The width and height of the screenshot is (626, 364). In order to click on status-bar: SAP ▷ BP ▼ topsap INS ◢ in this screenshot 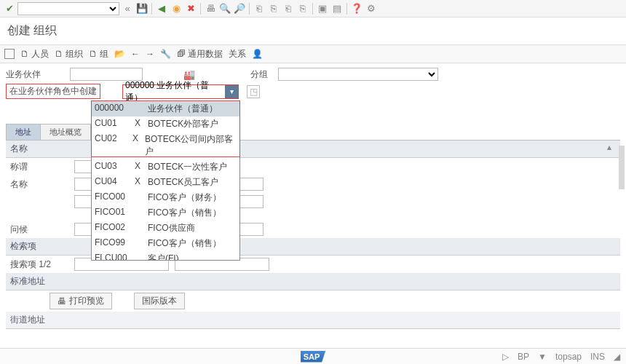, I will do `click(313, 356)`.